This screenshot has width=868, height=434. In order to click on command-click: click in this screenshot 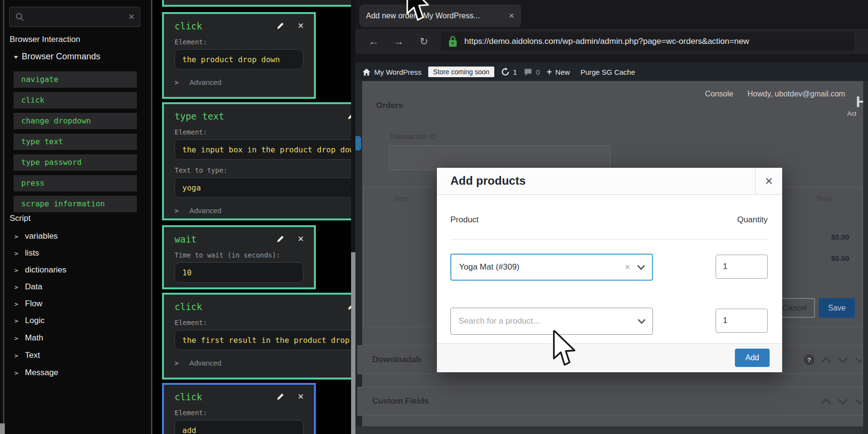, I will do `click(75, 100)`.